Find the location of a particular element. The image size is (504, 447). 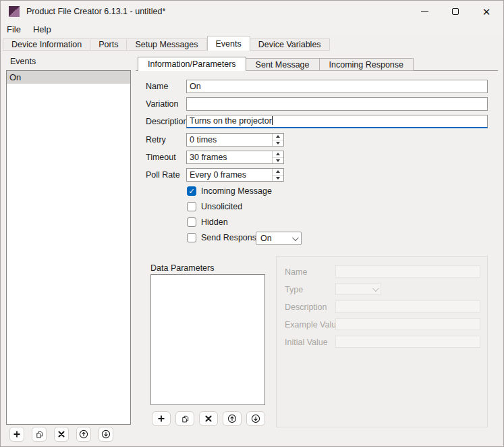

copy-parameter-button is located at coordinates (185, 419).